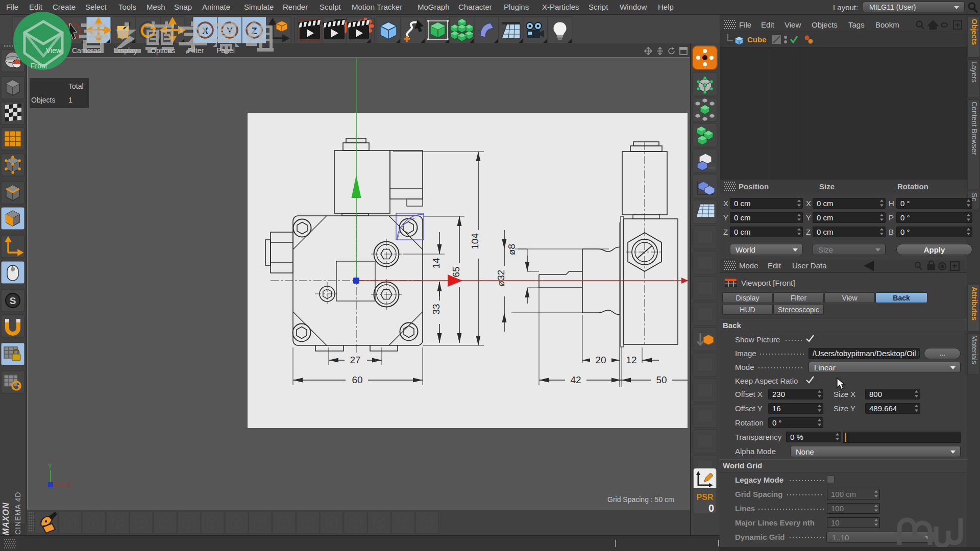 The height and width of the screenshot is (551, 980). I want to click on svg-text: ø32, so click(501, 279).